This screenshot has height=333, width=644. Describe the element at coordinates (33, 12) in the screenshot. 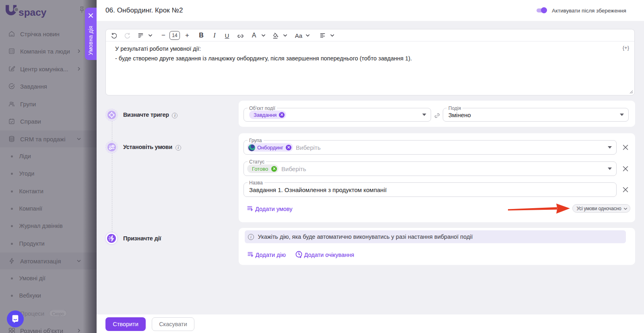

I see `svg-text: spacy` at that location.